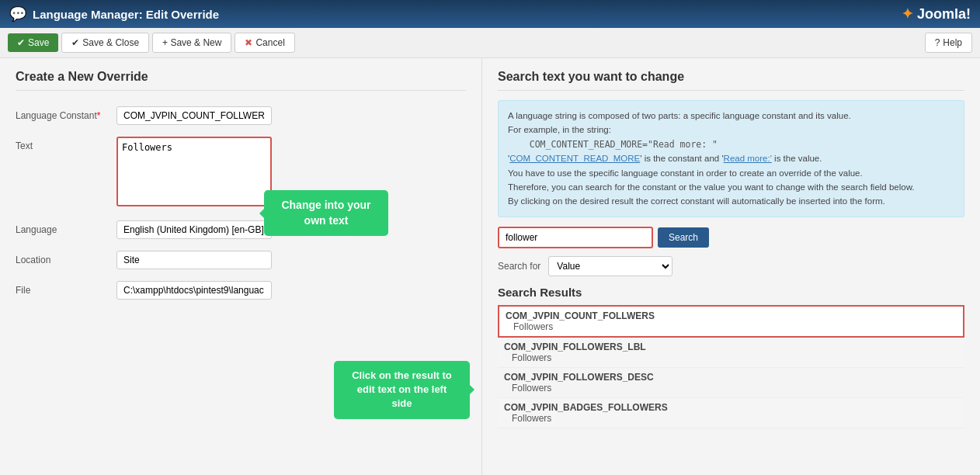 This screenshot has height=475, width=980. I want to click on text-label: Text, so click(66, 144).